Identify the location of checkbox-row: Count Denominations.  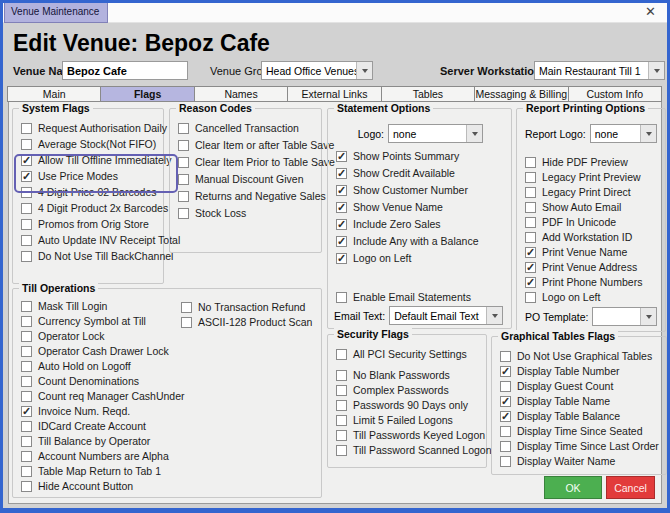
(169, 381).